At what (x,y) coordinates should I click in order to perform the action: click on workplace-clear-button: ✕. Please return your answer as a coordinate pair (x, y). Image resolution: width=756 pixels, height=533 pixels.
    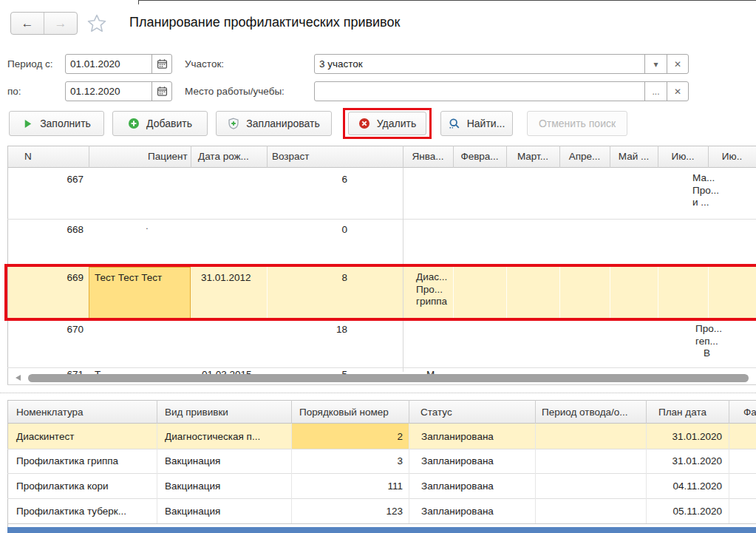
    Looking at the image, I should click on (677, 92).